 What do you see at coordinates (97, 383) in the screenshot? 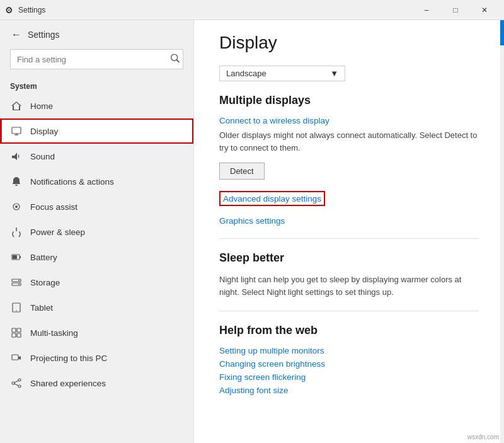
I see `sidebar-nav-item-shared: Shared experiences` at bounding box center [97, 383].